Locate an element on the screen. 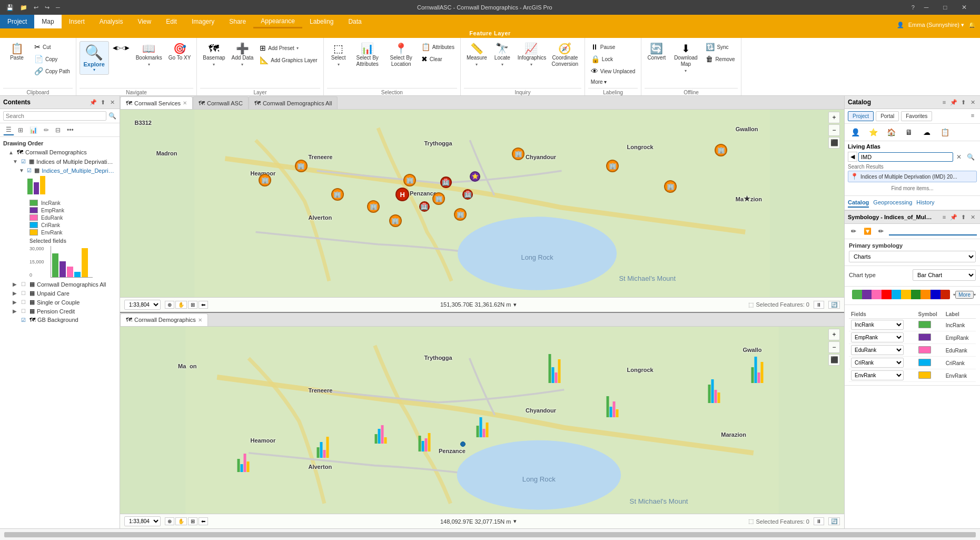 The width and height of the screenshot is (980, 540). save-icon: 💾 is located at coordinates (10, 7).